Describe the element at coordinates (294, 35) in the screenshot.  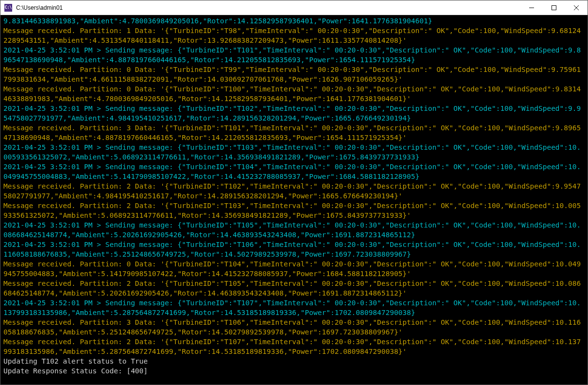
I see `terminal-line: Message received. Partition: 1 Data: '{"…` at that location.